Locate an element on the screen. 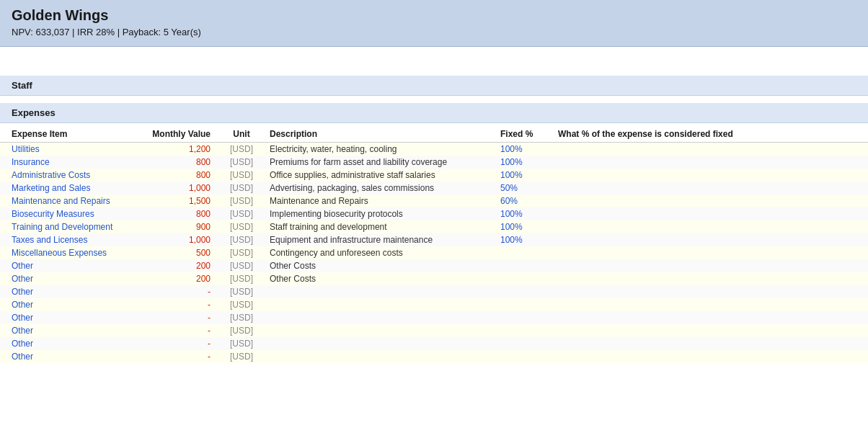 The width and height of the screenshot is (868, 438). expense-description: Office supplies, administrative staff sa… is located at coordinates (382, 175).